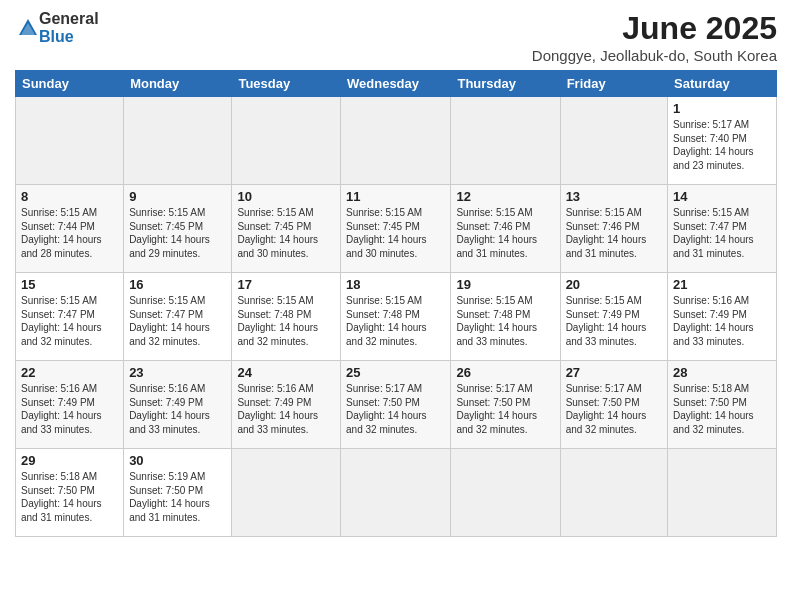  What do you see at coordinates (722, 141) in the screenshot?
I see `calendar-cell: 1 Sunrise: 5:17 AMSunset: 7:40 PMDayligh…` at bounding box center [722, 141].